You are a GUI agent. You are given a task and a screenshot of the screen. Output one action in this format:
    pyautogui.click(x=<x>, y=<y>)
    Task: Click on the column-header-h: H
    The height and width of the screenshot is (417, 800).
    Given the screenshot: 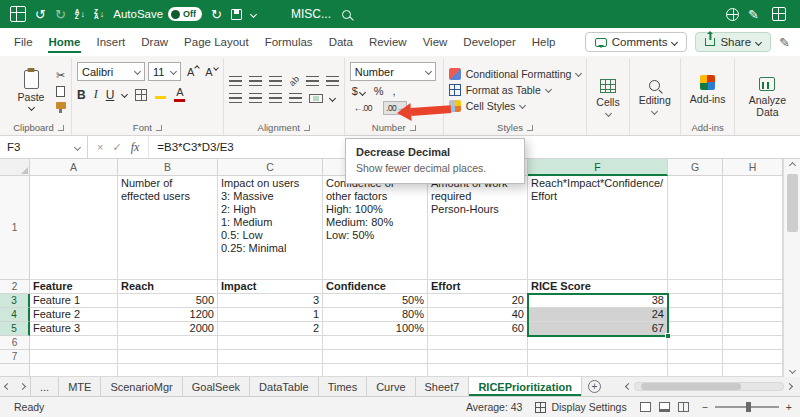 What is the action you would take?
    pyautogui.click(x=753, y=168)
    